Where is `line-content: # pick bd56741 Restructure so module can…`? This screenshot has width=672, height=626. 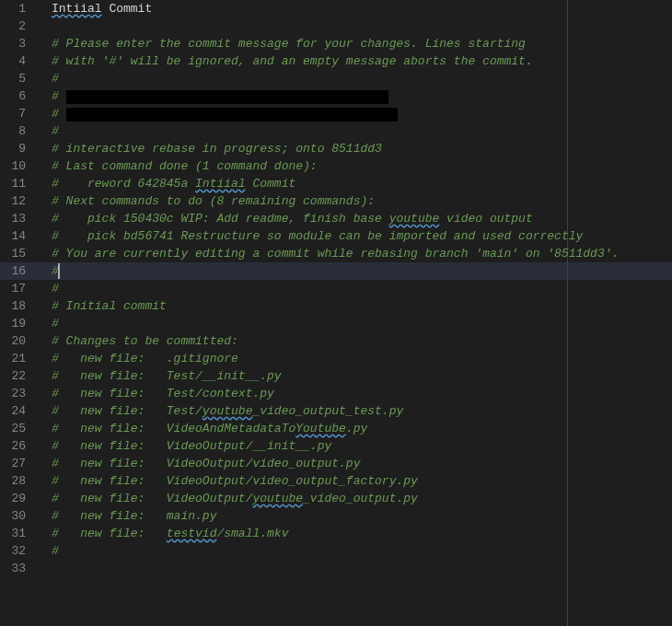 line-content: # pick bd56741 Restructure so module can… is located at coordinates (354, 236).